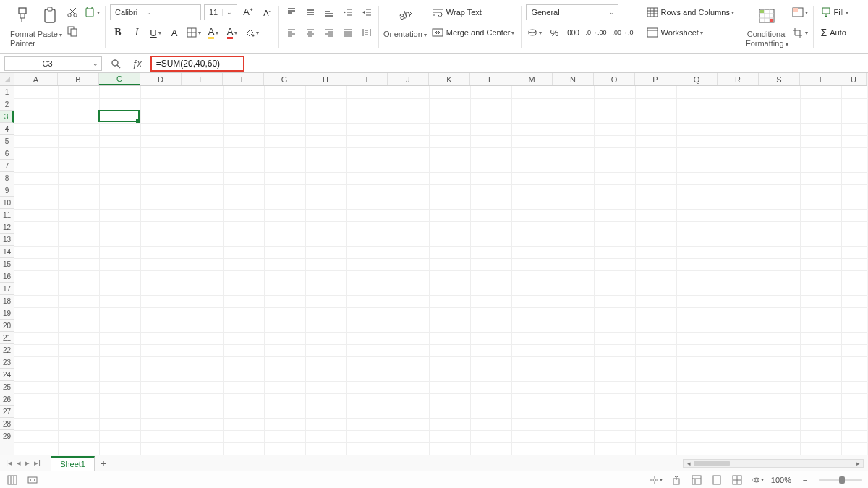 The width and height of the screenshot is (868, 488). Describe the element at coordinates (267, 12) in the screenshot. I see `shrink-font-button: A-` at that location.